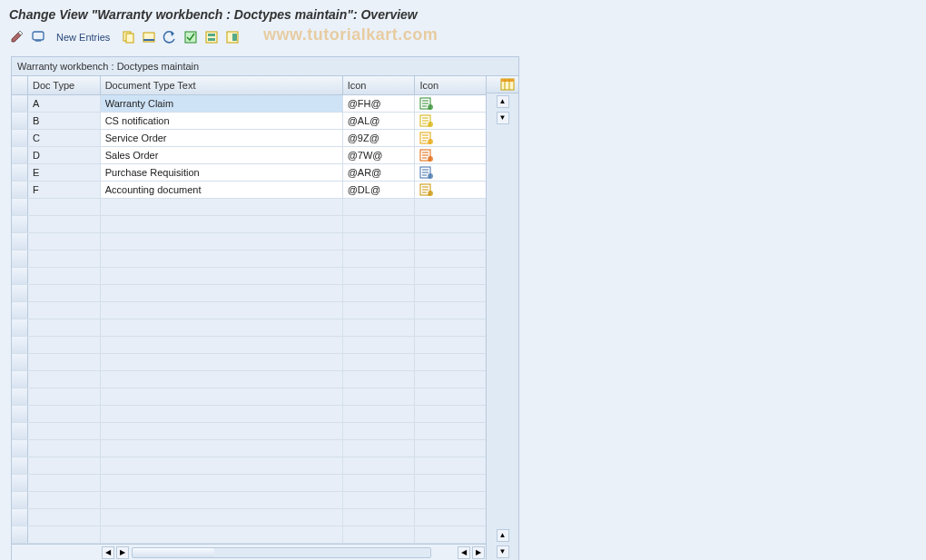  Describe the element at coordinates (64, 172) in the screenshot. I see `cell-doc-type: E` at that location.